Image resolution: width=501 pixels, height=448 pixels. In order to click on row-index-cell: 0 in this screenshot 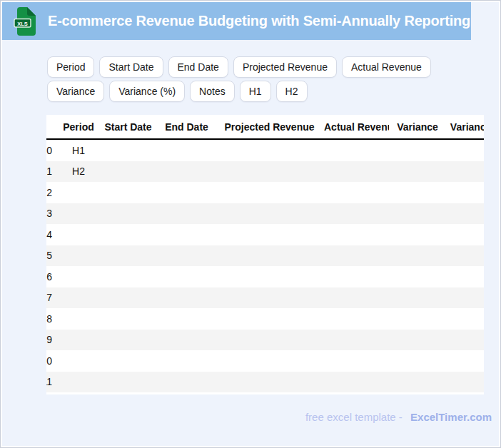, I will do `click(51, 150)`.